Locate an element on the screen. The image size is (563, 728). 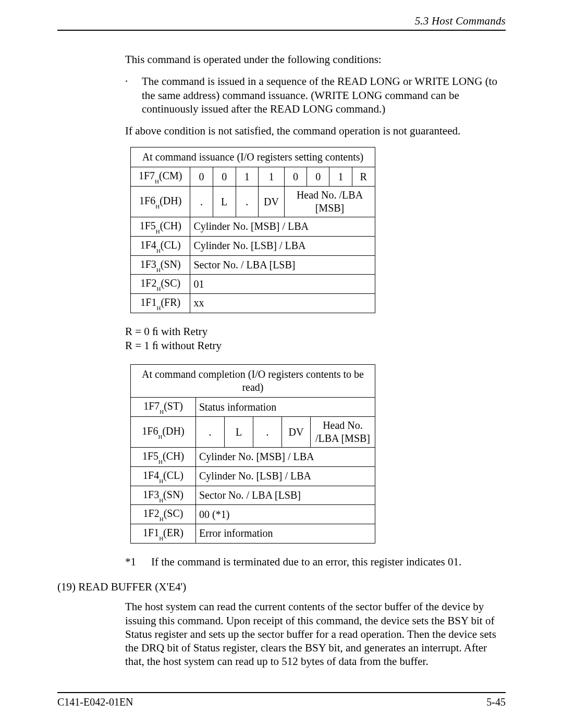
completion-table: At command completion (I/O registers con… is located at coordinates (253, 454).